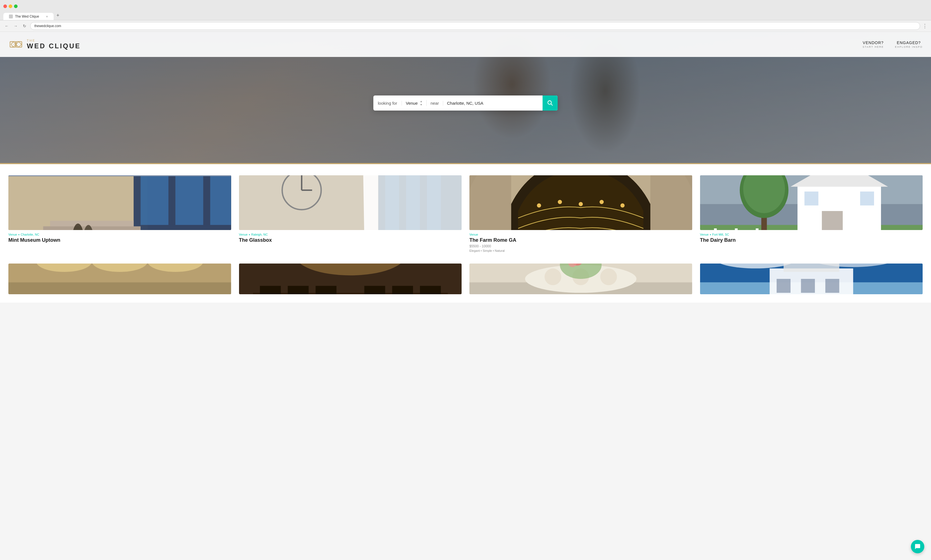 This screenshot has height=560, width=931. What do you see at coordinates (550, 103) in the screenshot?
I see `search-button` at bounding box center [550, 103].